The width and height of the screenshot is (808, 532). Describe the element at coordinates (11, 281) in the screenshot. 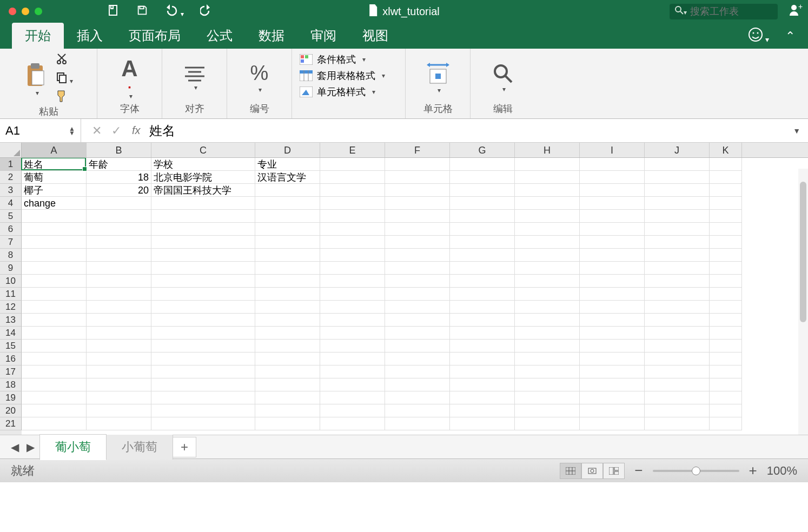

I see `row-header-10: 10` at that location.